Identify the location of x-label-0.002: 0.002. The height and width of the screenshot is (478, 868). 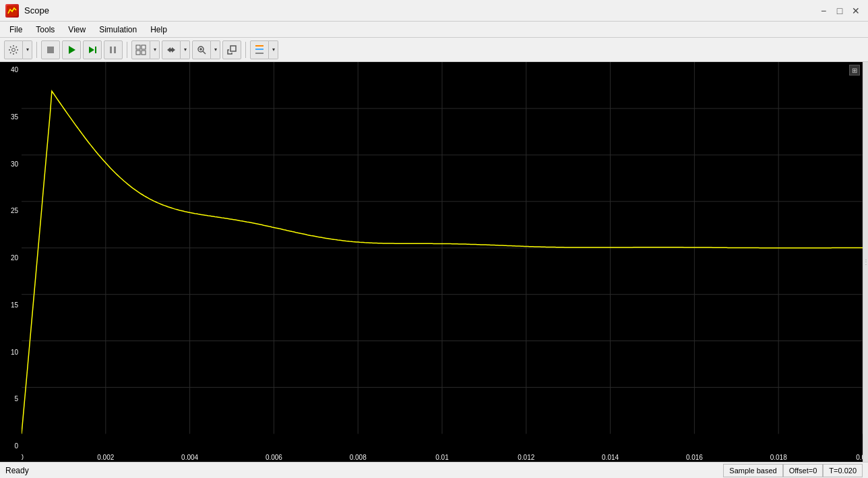
(105, 457).